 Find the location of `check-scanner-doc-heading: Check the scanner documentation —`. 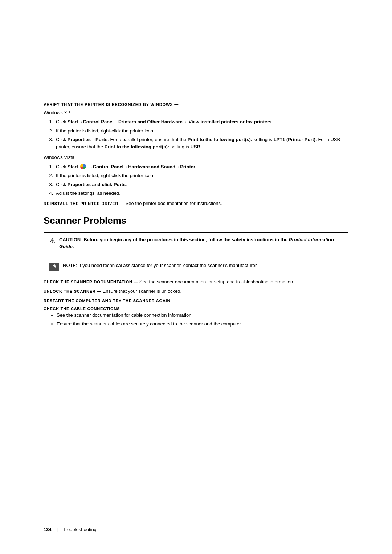

check-scanner-doc-heading: Check the scanner documentation — is located at coordinates (91, 282).